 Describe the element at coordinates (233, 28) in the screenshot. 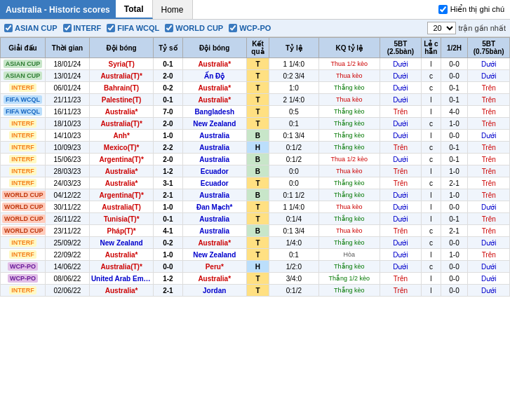

I see `filter-wcp-po-checkbox` at that location.